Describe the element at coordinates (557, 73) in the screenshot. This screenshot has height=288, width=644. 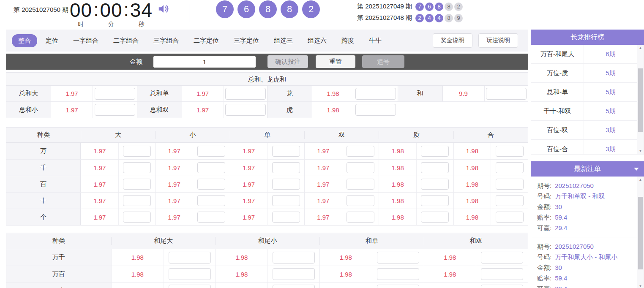
I see `dragon-type: 万位-质` at that location.